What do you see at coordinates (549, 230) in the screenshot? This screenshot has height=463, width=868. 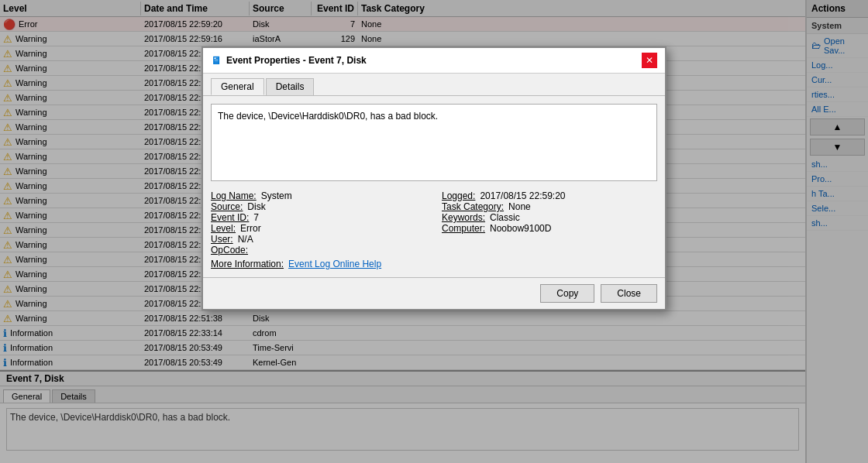 I see `details-right: Logged: 2017/08/15 22:59:20 Task Categor…` at bounding box center [549, 230].